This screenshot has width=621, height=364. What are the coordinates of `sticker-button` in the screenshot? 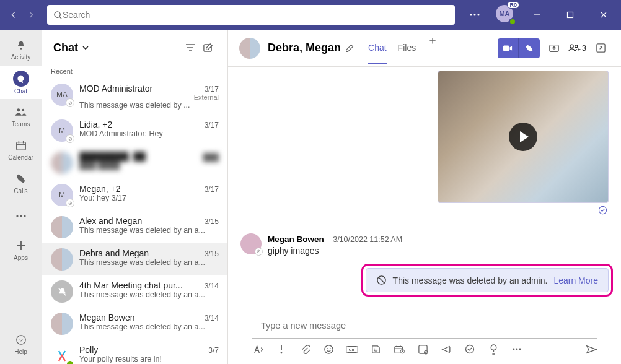 It's located at (376, 349).